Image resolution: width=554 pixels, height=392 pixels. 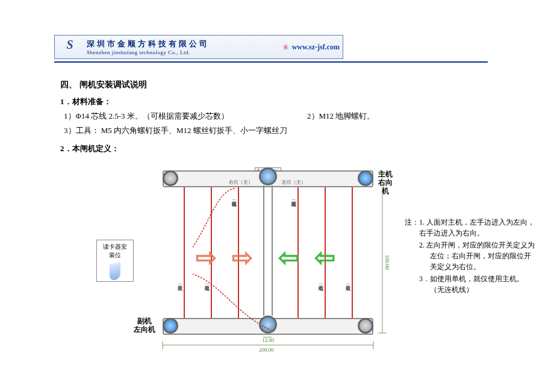 I want to click on company-name-en: Shenzhen jinshufang technology Co., Ltd., so click(x=148, y=52).